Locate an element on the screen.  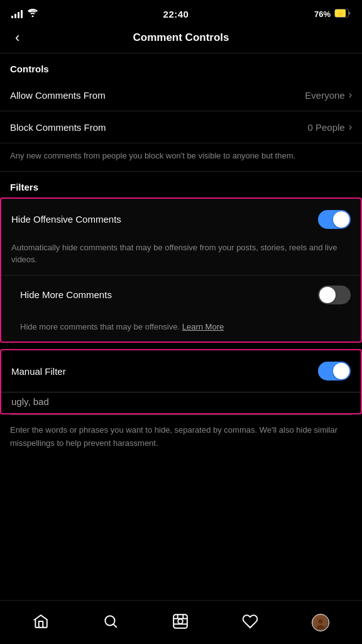
controls-info-text: Any new comments from people you block w… is located at coordinates (181, 157).